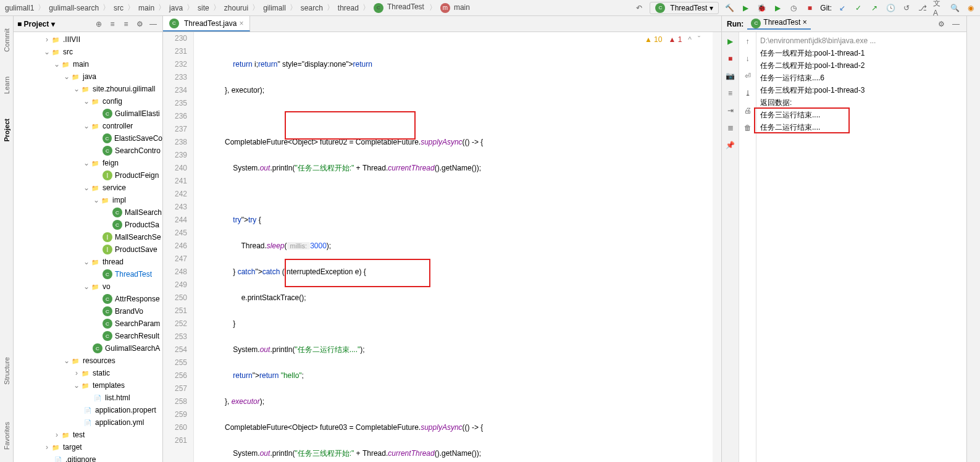 This screenshot has width=980, height=462. What do you see at coordinates (748, 76) in the screenshot?
I see `wrap-icon: ⏎` at bounding box center [748, 76].